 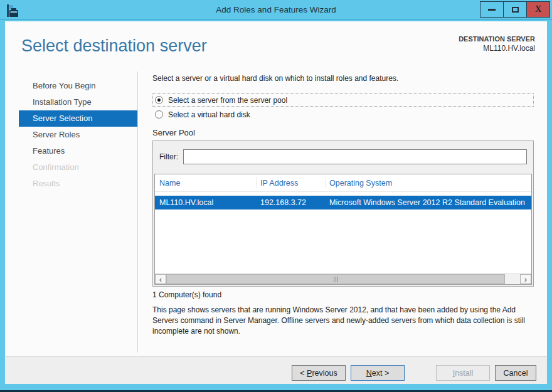 I want to click on scroll-right-icon: ›, so click(x=526, y=280).